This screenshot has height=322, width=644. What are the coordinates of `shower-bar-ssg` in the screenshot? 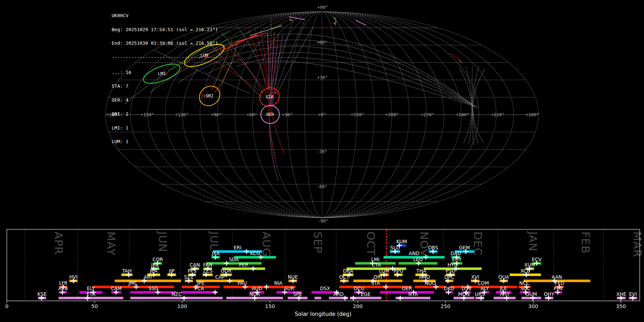 It's located at (153, 293).